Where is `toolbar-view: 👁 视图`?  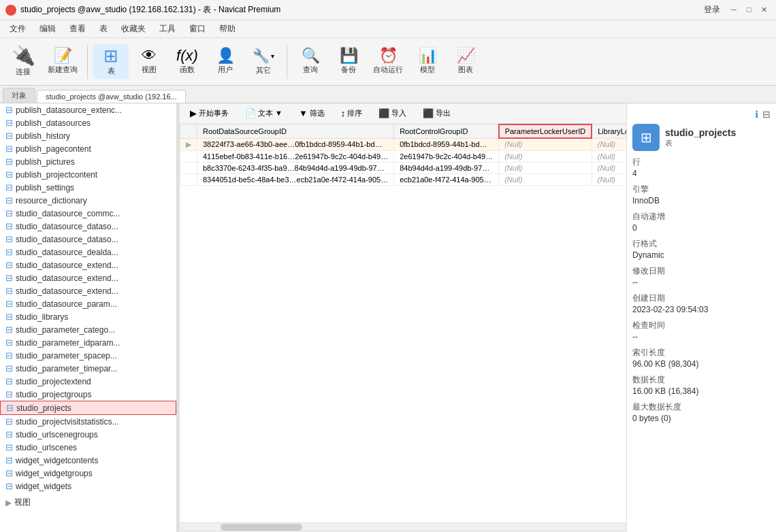
toolbar-view: 👁 视图 is located at coordinates (149, 61).